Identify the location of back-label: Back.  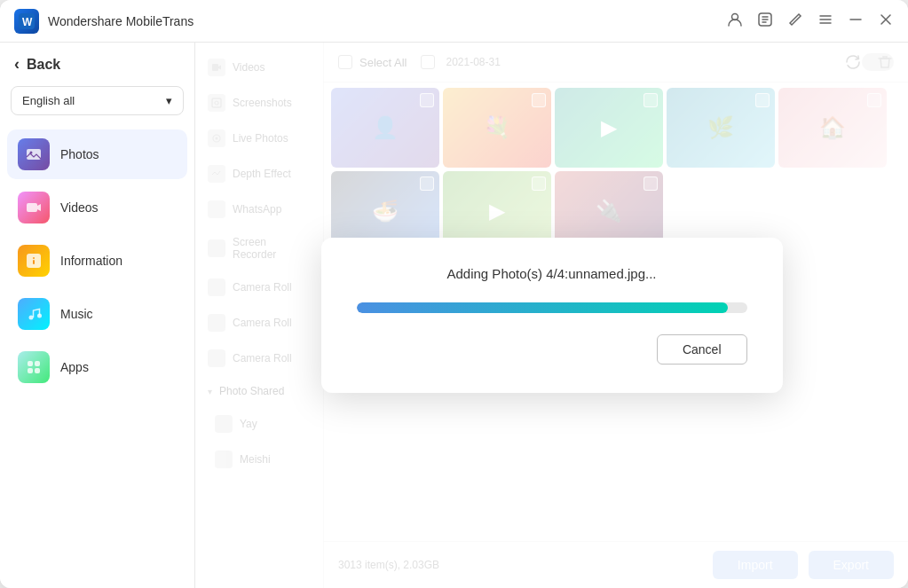
(43, 65).